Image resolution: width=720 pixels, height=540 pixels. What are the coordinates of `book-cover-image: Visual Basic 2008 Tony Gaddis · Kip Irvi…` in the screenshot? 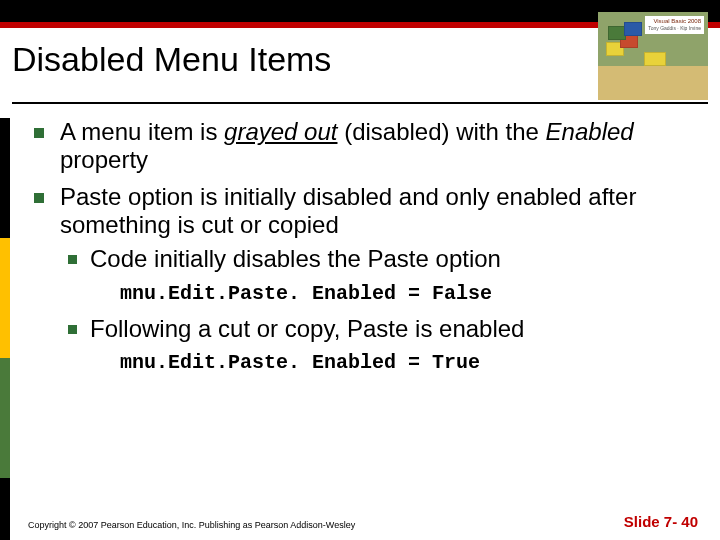 It's located at (653, 56).